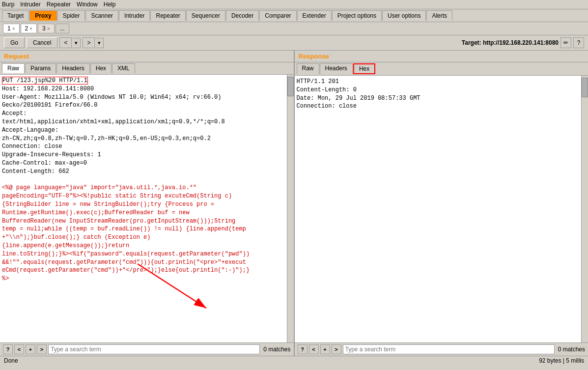  I want to click on page-tab-3: 3 ×, so click(46, 28).